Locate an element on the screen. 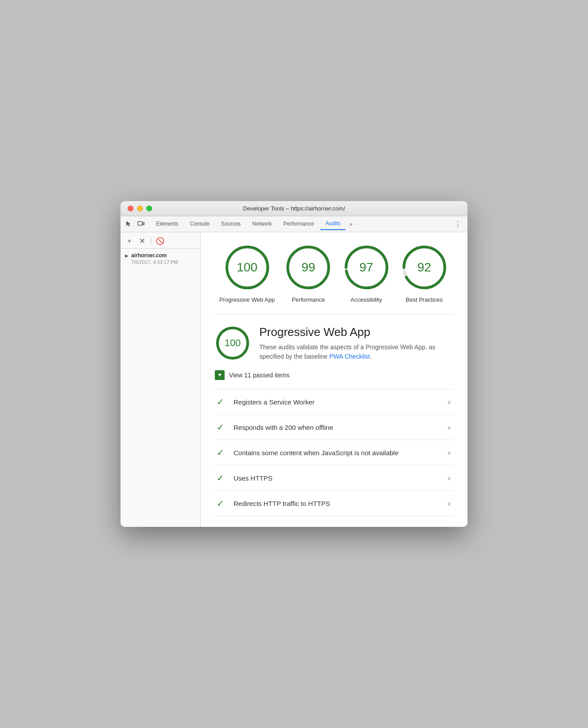 This screenshot has height=728, width=588. tab-performance: Performance is located at coordinates (299, 224).